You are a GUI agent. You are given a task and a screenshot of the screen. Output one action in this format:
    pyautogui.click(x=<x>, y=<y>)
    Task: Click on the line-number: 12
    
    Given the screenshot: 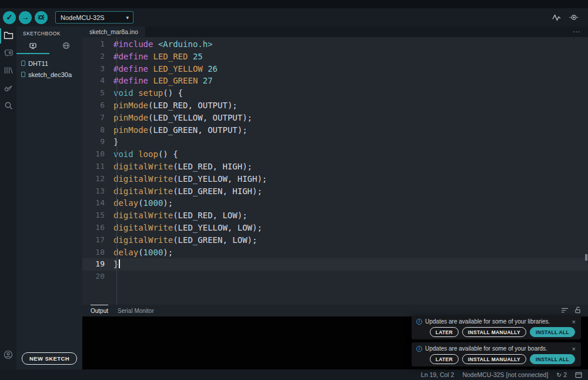 What is the action you would take?
    pyautogui.click(x=96, y=179)
    